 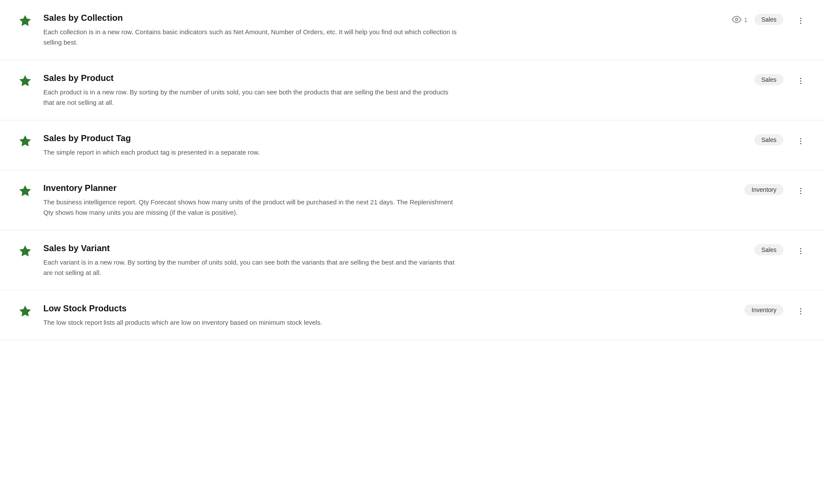 What do you see at coordinates (393, 145) in the screenshot?
I see `report-content: Sales by Product TagThe simple report in…` at bounding box center [393, 145].